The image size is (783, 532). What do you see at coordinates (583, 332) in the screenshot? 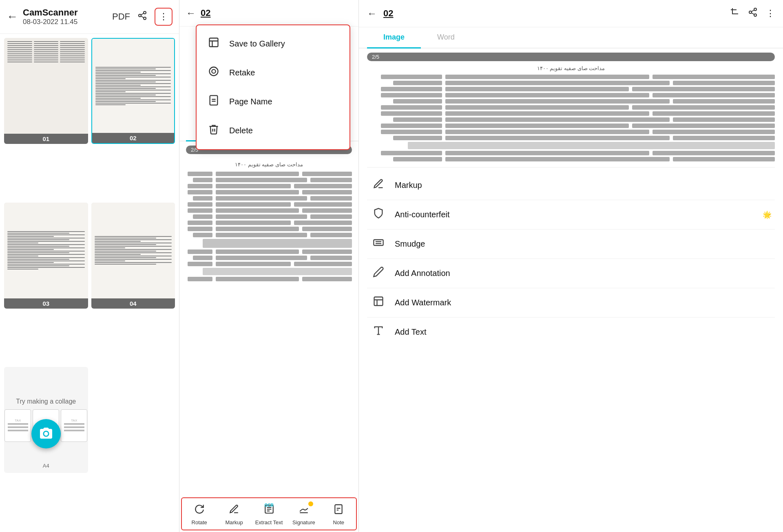
I see `add-text-label: Add Text` at bounding box center [583, 332].